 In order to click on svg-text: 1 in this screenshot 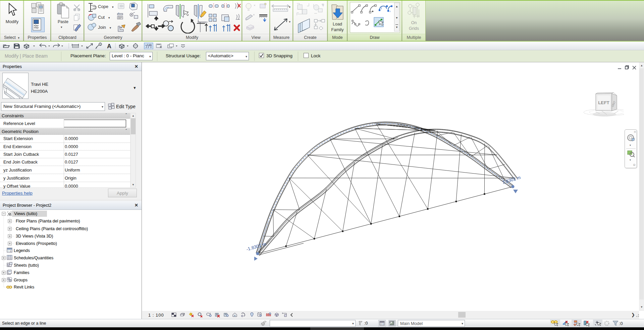, I will do `click(100, 44)`.